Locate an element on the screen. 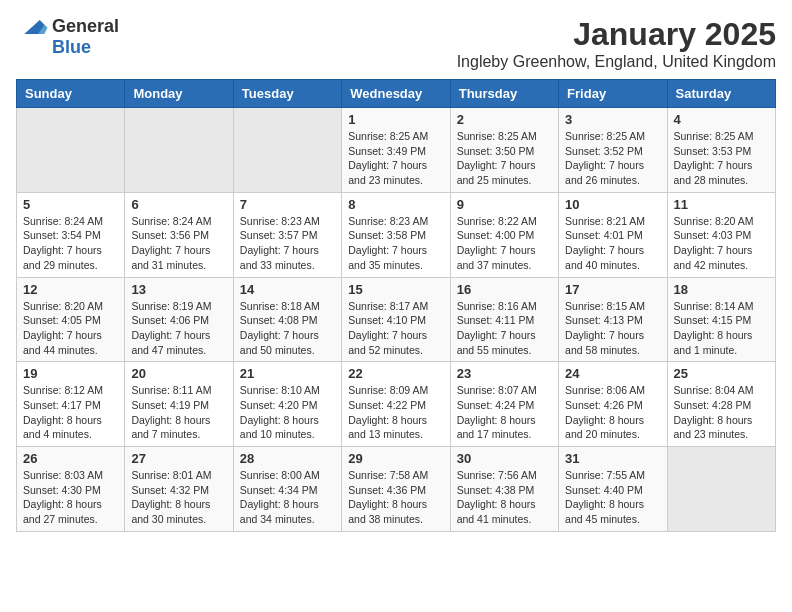 This screenshot has height=612, width=792. calendar-cell-3-4: 23Sunrise: 8:07 AMSunset: 4:24 PMDayligh… is located at coordinates (504, 404).